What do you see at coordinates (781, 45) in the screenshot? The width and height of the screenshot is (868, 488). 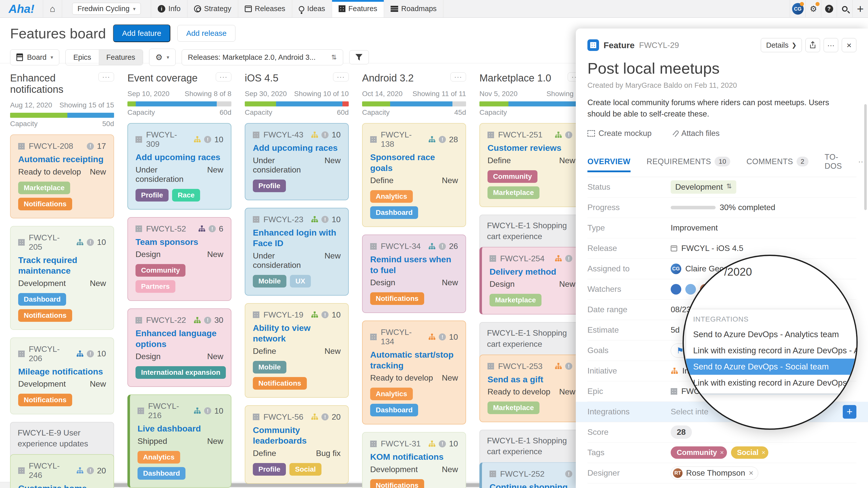 I see `details-button: Details❯` at bounding box center [781, 45].